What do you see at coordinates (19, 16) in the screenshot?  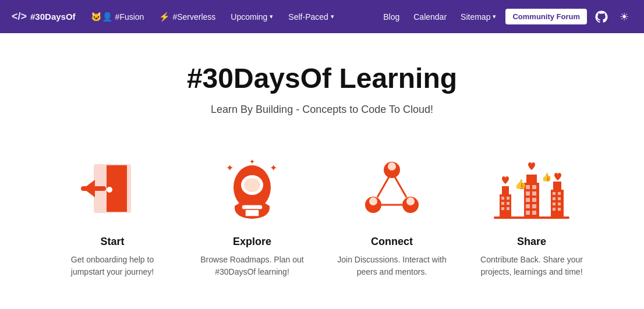 I see `brand-bracket-open: </>` at bounding box center [19, 16].